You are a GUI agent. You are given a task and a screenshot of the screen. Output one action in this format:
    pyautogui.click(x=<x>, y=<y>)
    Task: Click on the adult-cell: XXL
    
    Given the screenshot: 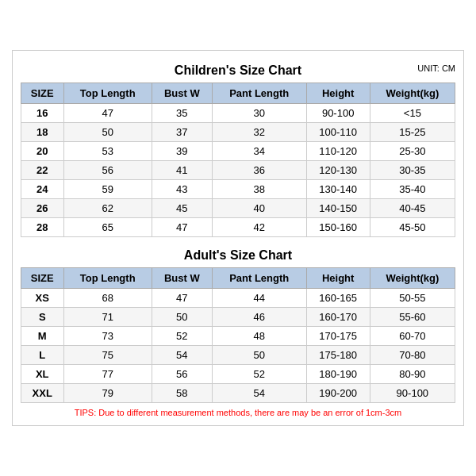 What is the action you would take?
    pyautogui.click(x=43, y=393)
    